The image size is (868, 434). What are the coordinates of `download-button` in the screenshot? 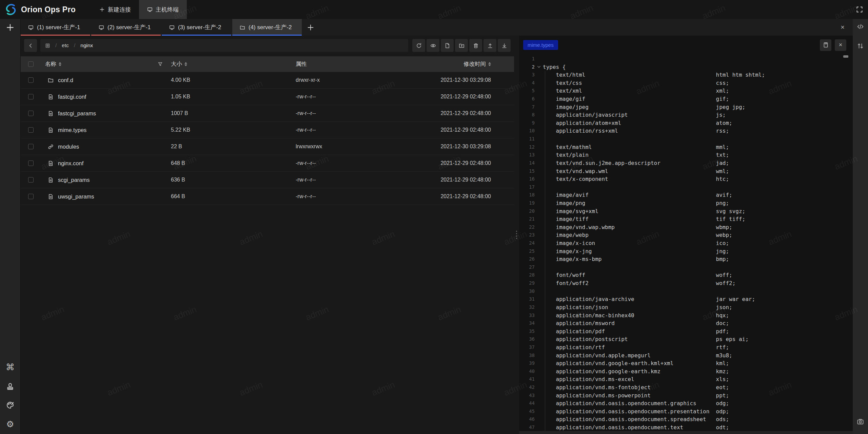 It's located at (504, 45).